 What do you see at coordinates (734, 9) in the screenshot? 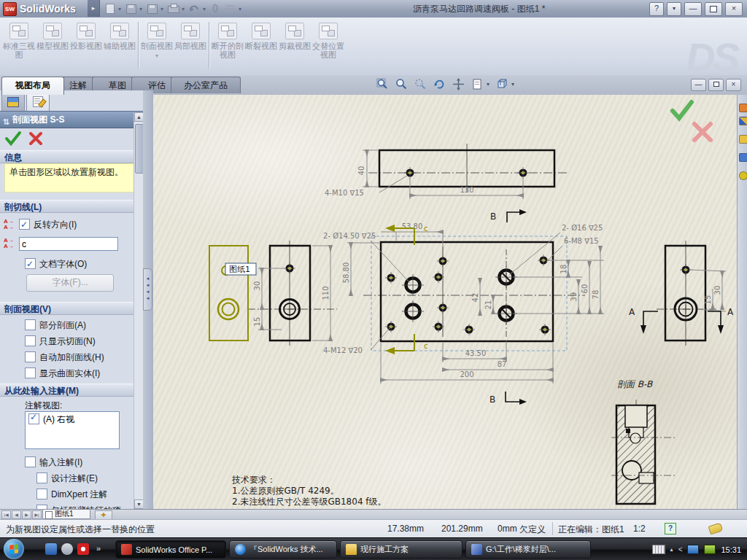
I see `close-button: ×` at bounding box center [734, 9].